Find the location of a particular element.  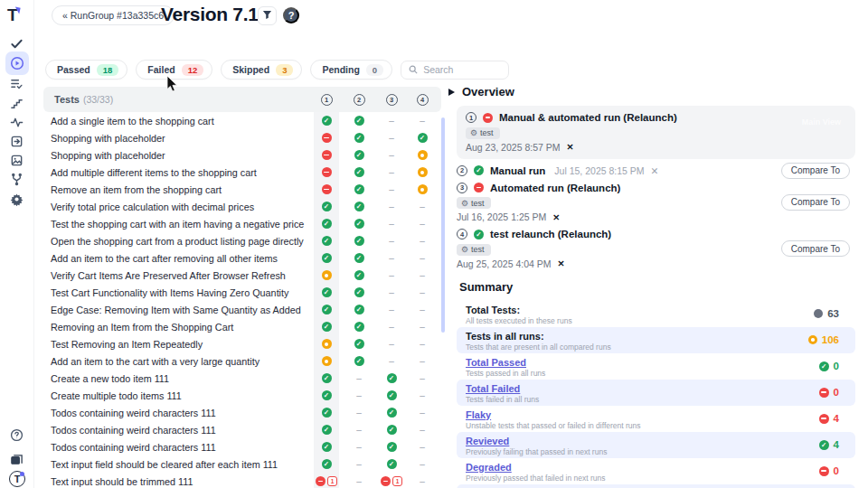

collapse-toggle-icon is located at coordinates (452, 92).